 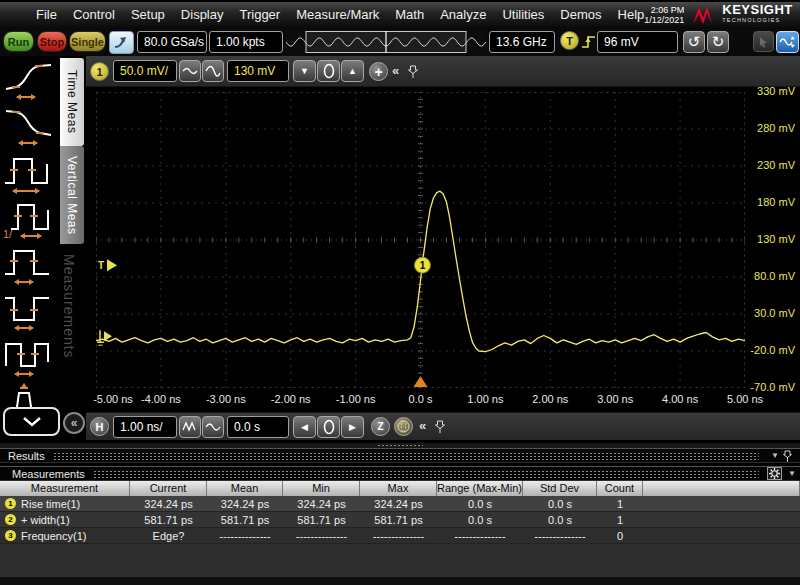 What do you see at coordinates (396, 70) in the screenshot?
I see `collapse-channel-controls: «` at bounding box center [396, 70].